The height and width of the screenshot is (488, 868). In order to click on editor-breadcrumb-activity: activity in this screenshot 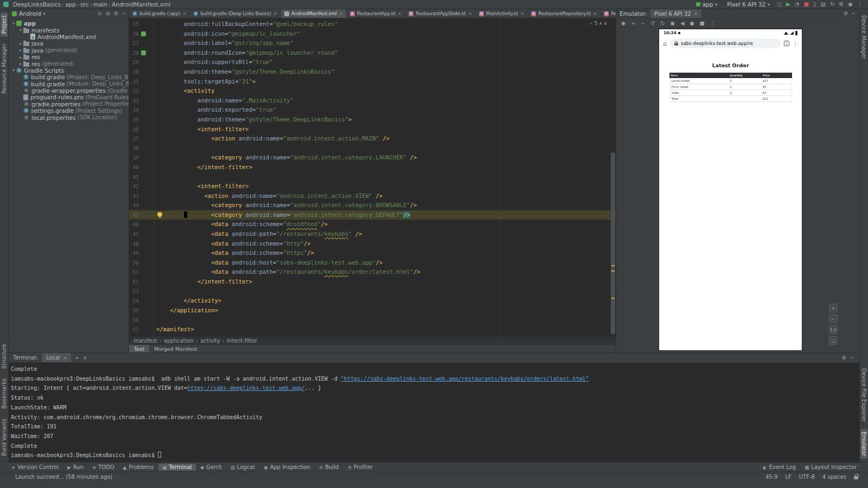, I will do `click(210, 341)`.